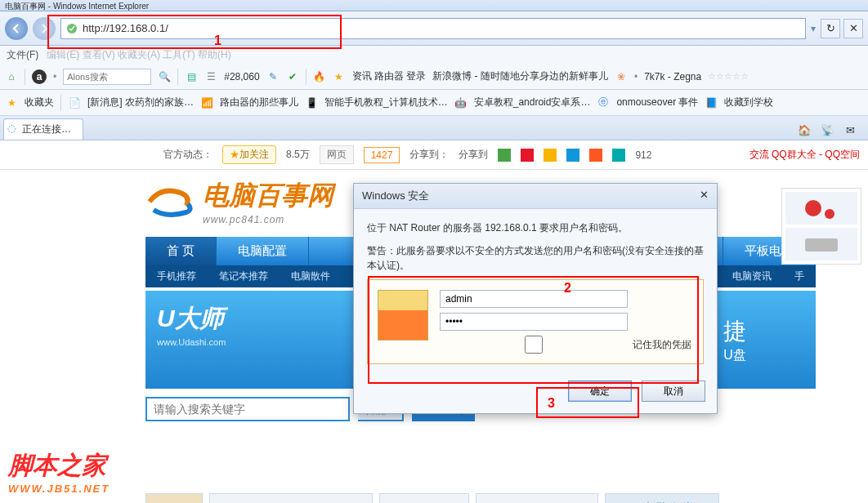 The height and width of the screenshot is (503, 868). What do you see at coordinates (174, 498) in the screenshot?
I see `flow-photo` at bounding box center [174, 498].